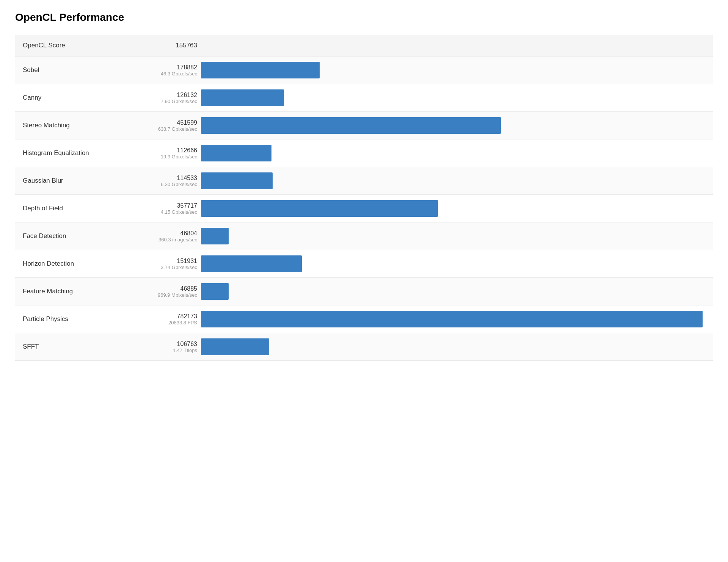 This screenshot has width=728, height=562. What do you see at coordinates (364, 292) in the screenshot?
I see `benchmark-row: Feature Matching46885969.9 Mpixels/sec` at bounding box center [364, 292].